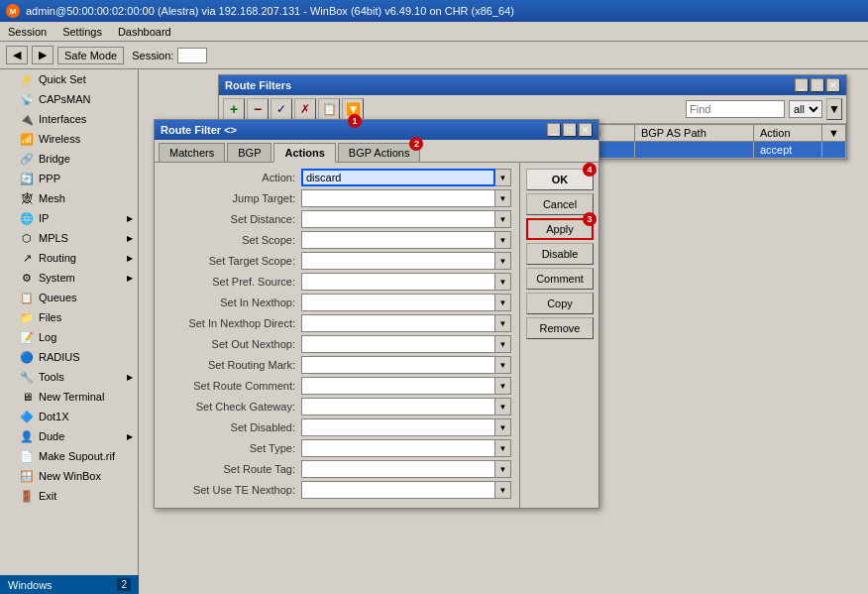  What do you see at coordinates (817, 85) in the screenshot?
I see `rf-maximize-button: □` at bounding box center [817, 85].